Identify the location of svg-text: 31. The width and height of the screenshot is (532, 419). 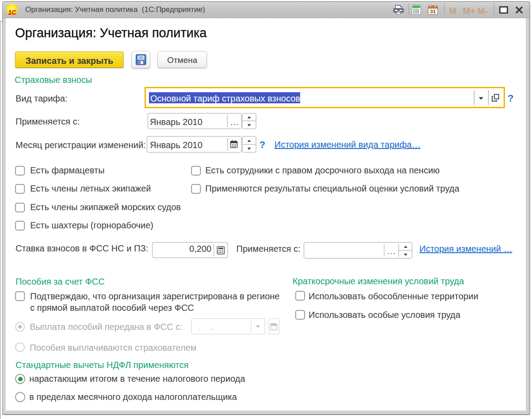
(433, 12).